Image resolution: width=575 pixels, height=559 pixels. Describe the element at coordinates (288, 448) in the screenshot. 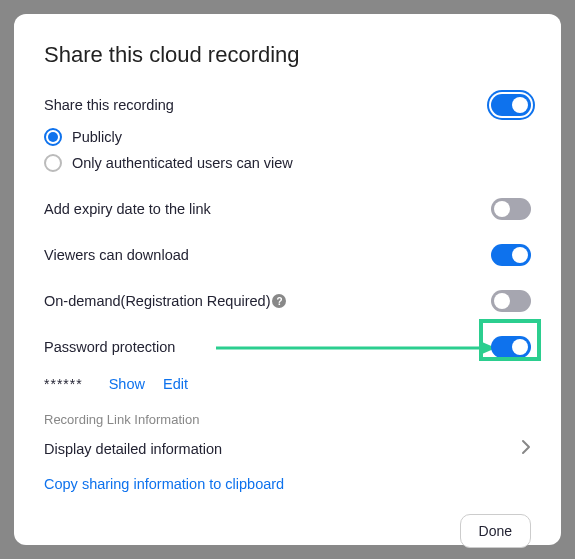

I see `display-detail-row: Display detailed information` at that location.